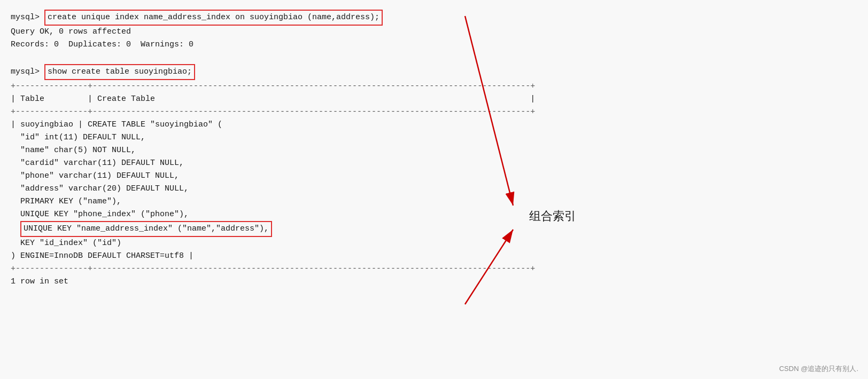  I want to click on table-header: | Table | Create Table |, so click(434, 99).